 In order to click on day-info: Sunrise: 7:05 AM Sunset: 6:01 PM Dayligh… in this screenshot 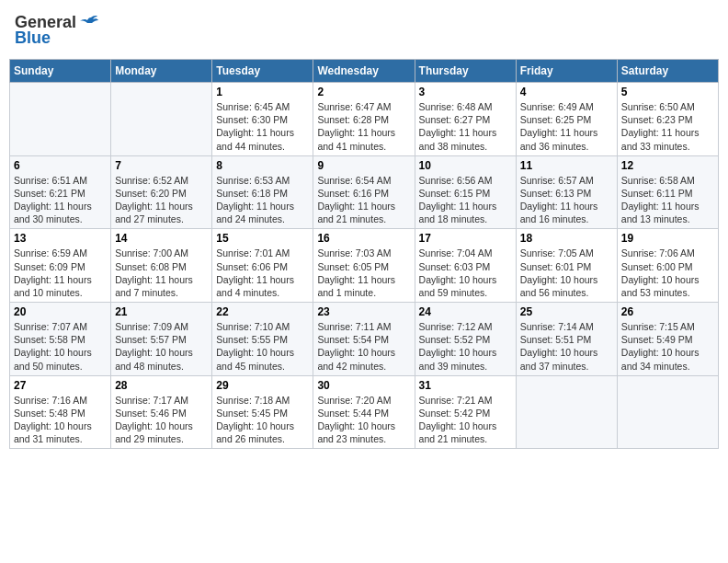, I will do `click(566, 272)`.